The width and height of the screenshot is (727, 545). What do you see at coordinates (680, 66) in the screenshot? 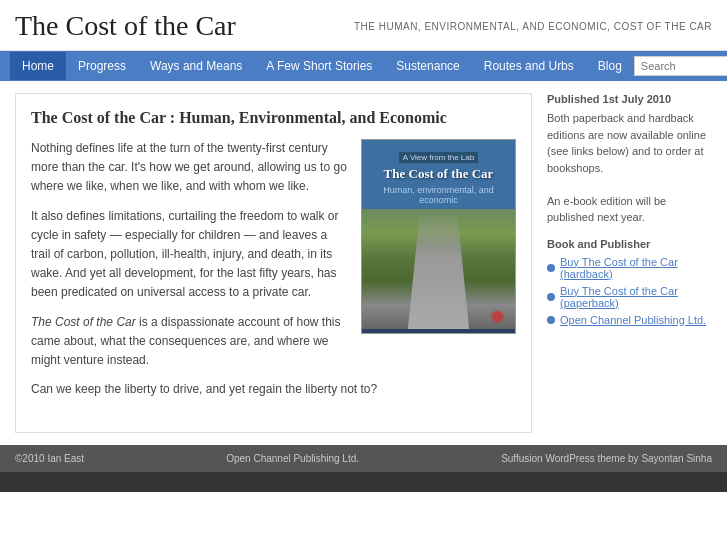
I see `search-area: 🔍` at bounding box center [680, 66].